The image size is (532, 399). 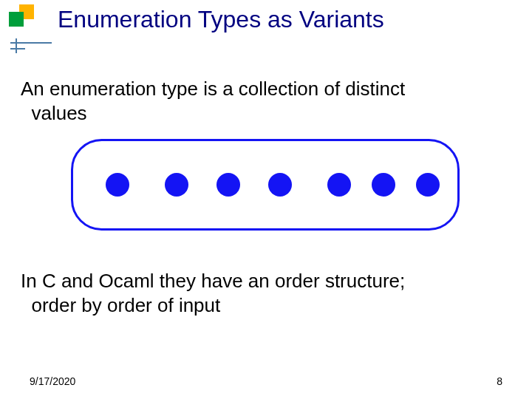 I want to click on p1-line1: An enumeration type is a collection of d…, so click(x=213, y=89).